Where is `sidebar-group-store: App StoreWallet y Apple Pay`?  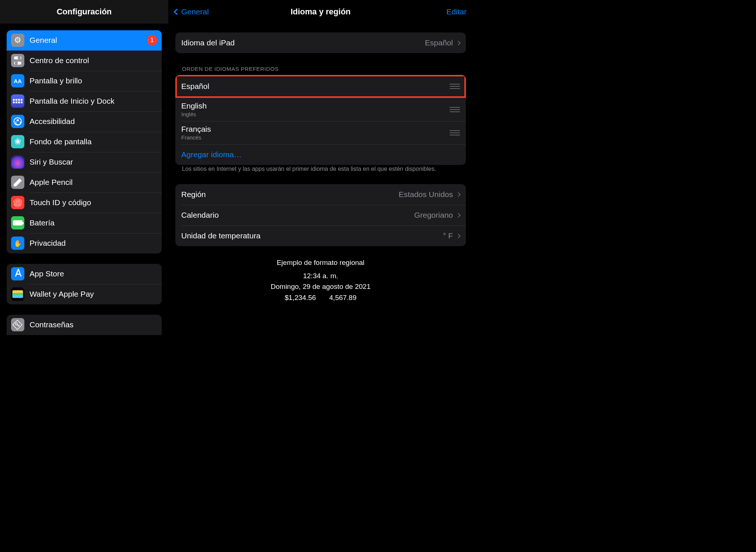 sidebar-group-store: App StoreWallet y Apple Pay is located at coordinates (84, 284).